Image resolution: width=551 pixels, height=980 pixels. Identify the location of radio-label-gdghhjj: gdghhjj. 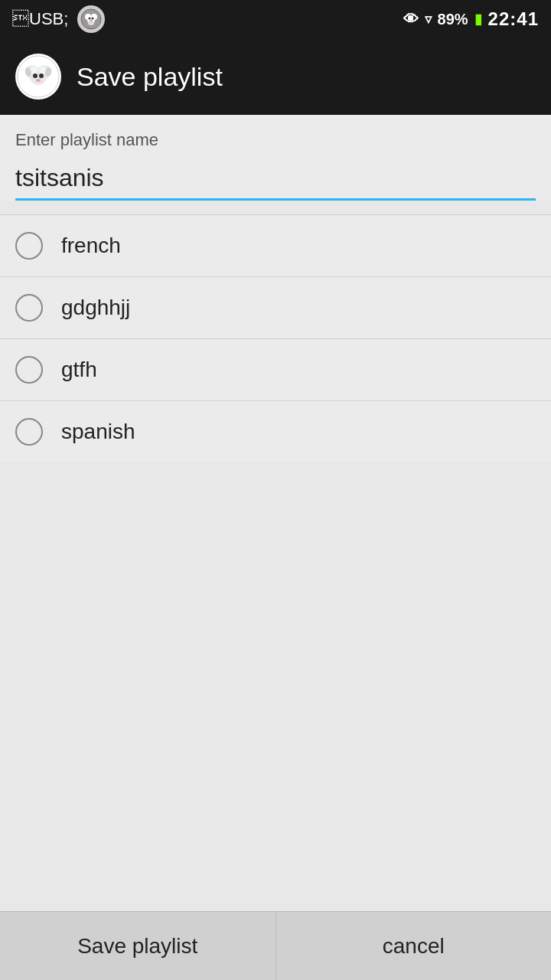
(96, 308).